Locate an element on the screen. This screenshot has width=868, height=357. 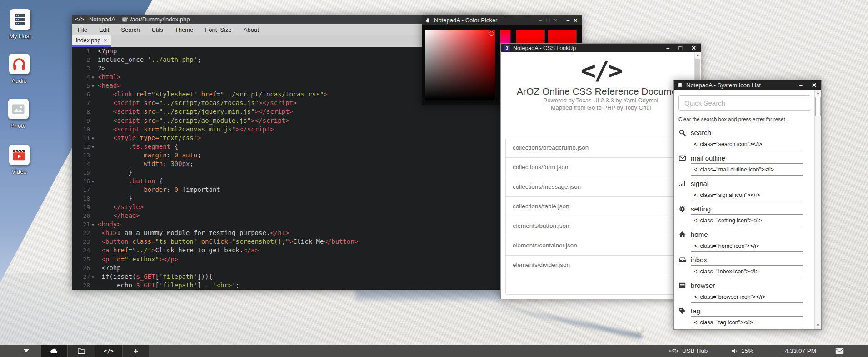
menu-font-size: Font_Size is located at coordinates (218, 30).